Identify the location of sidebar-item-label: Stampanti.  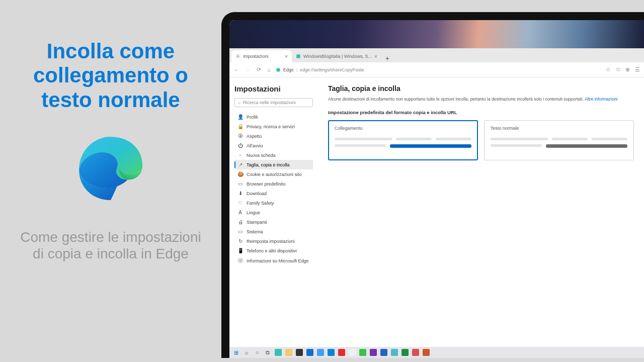
(257, 222).